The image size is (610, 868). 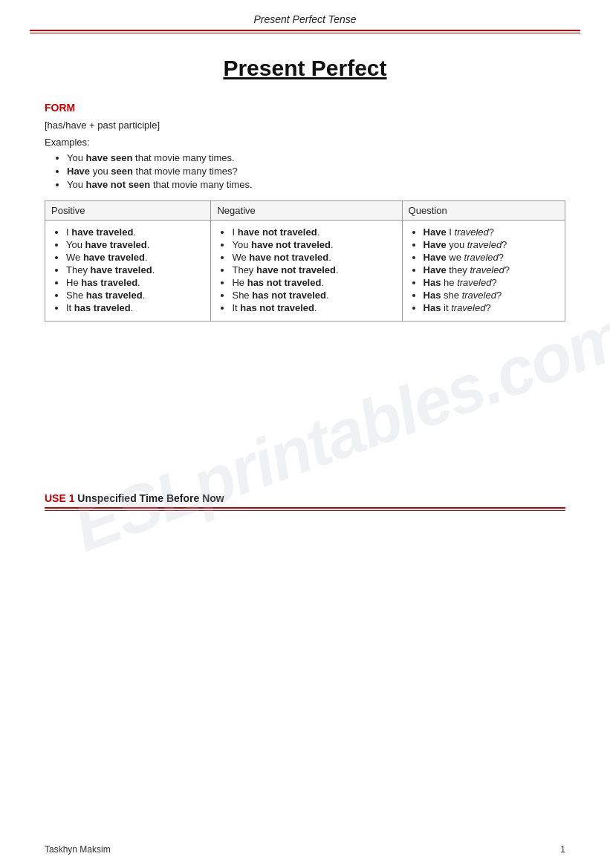 What do you see at coordinates (313, 245) in the screenshot?
I see `list-item: You have not traveled.` at bounding box center [313, 245].